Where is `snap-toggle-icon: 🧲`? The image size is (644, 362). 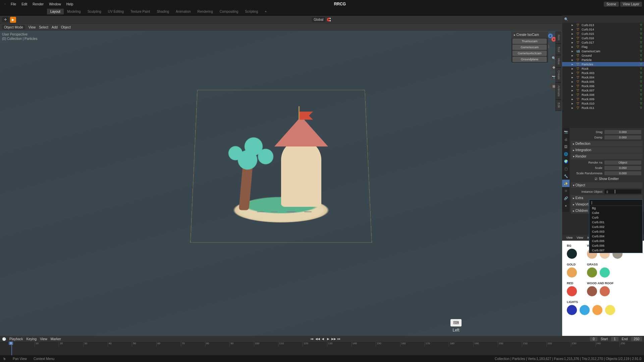 snap-toggle-icon: 🧲 is located at coordinates (329, 19).